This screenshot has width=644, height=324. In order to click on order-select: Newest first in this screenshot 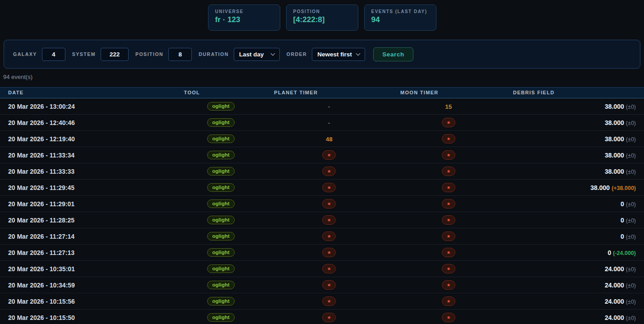, I will do `click(338, 54)`.